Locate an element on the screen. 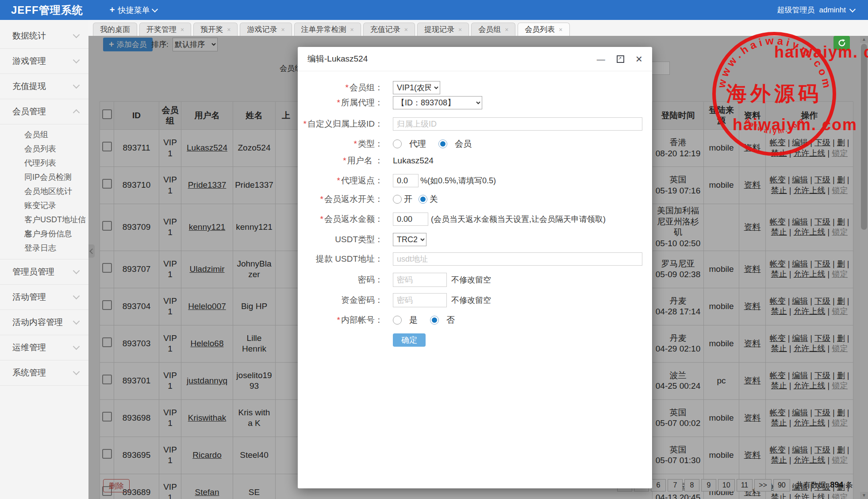 The height and width of the screenshot is (499, 868). tab-label: 注单异常检测 is located at coordinates (324, 29).